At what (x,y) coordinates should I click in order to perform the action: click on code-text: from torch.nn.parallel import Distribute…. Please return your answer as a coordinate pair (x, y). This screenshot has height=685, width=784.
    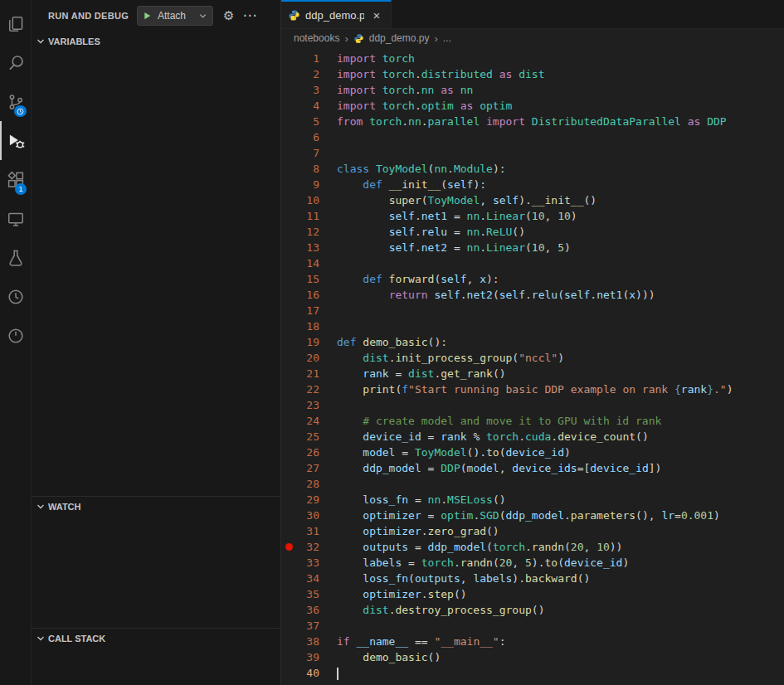
    Looking at the image, I should click on (523, 121).